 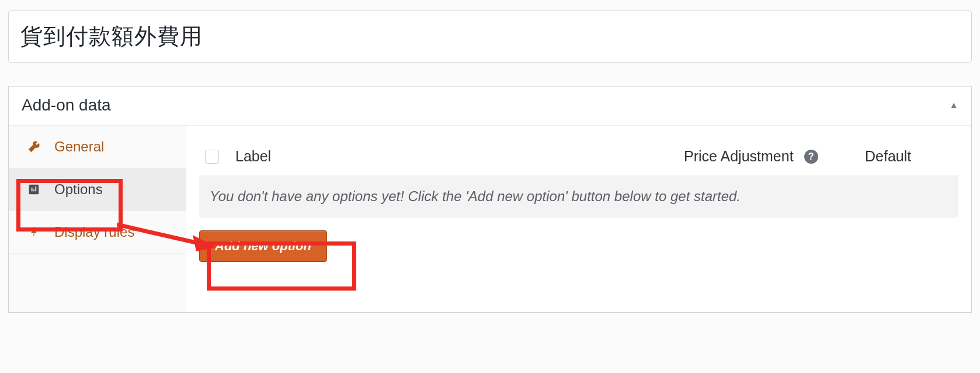 What do you see at coordinates (490, 106) in the screenshot?
I see `panel-header: Add-on data ▲` at bounding box center [490, 106].